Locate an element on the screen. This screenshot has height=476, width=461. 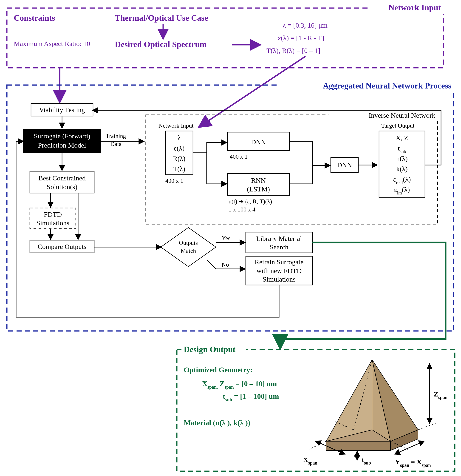
rnn-to-dnn2-arrow is located at coordinates (301, 175).